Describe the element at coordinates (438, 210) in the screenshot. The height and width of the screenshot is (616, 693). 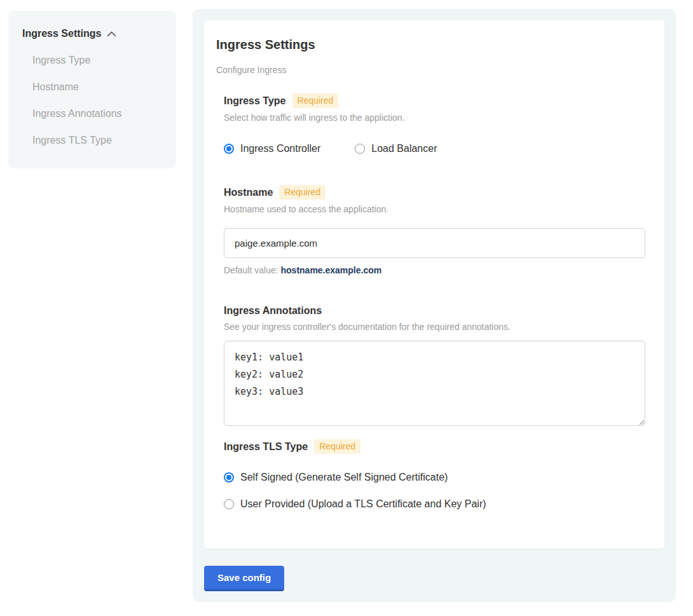
I see `hostname-help: Hostname used to access the application.` at that location.